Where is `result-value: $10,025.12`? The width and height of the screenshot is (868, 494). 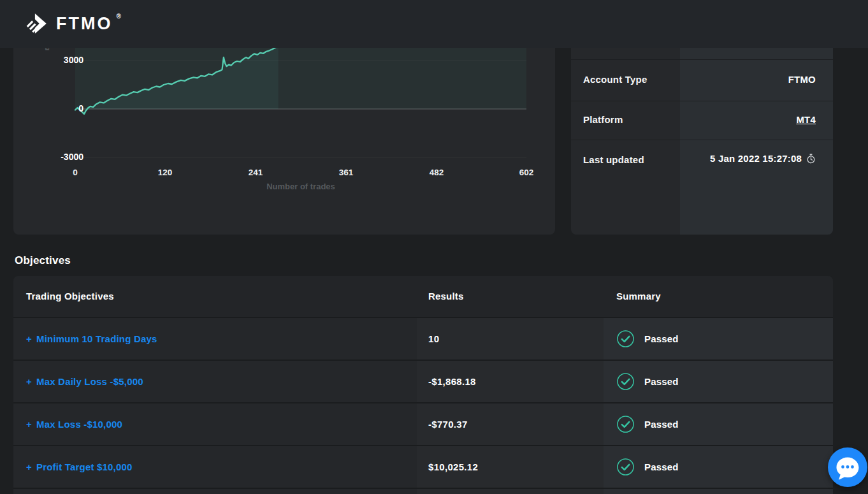
result-value: $10,025.12 is located at coordinates (453, 467).